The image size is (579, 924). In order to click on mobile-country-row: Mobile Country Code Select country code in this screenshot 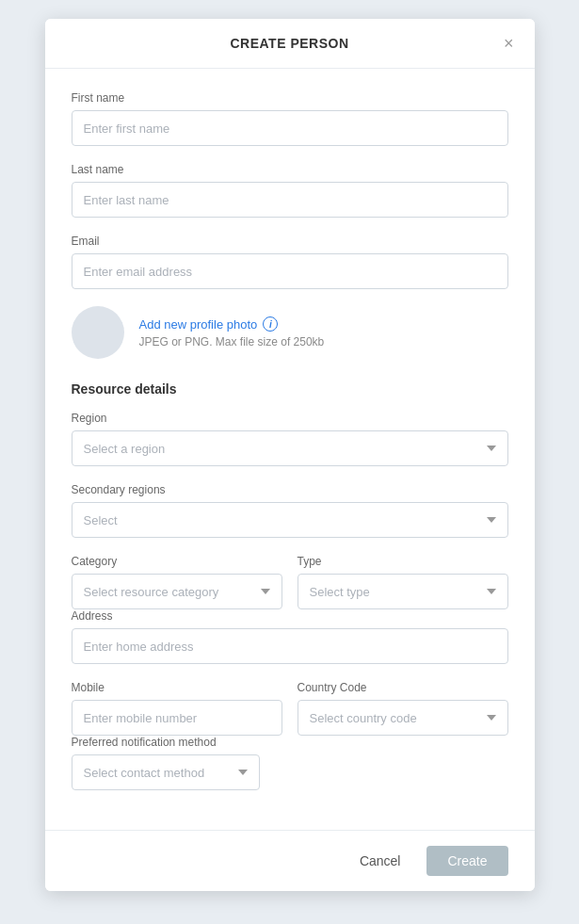, I will do `click(290, 708)`.